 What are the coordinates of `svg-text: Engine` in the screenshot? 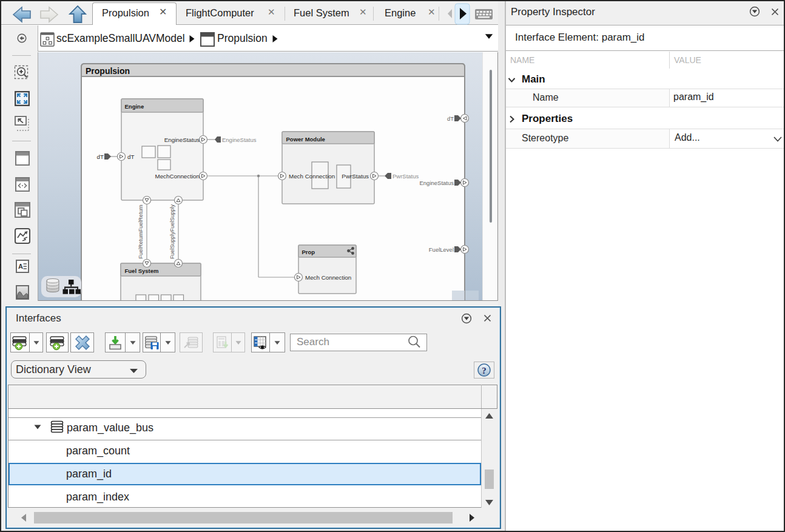 It's located at (135, 107).